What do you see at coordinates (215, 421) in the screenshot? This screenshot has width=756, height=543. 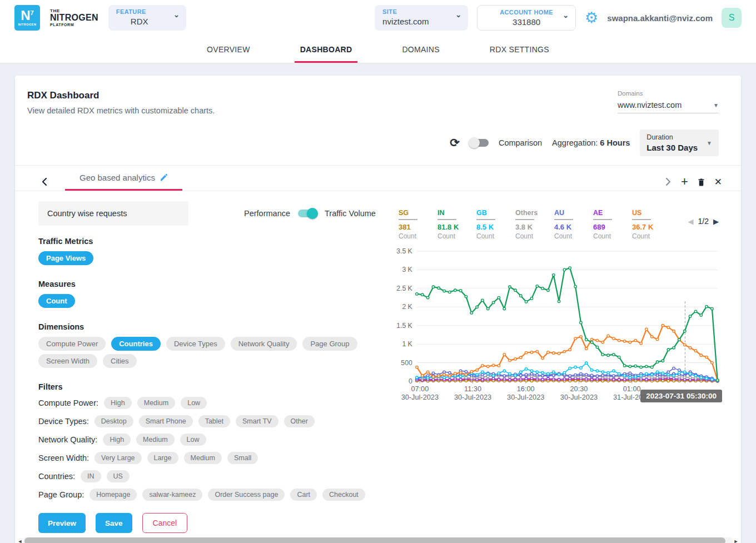 I see `filter-chip-tablet: Tablet` at bounding box center [215, 421].